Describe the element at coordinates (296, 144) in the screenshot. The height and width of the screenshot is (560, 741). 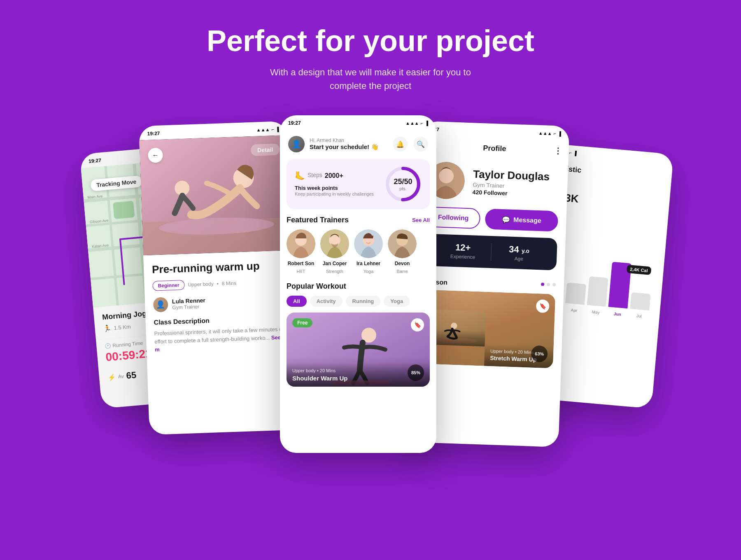
I see `user-avatar: 👤` at that location.